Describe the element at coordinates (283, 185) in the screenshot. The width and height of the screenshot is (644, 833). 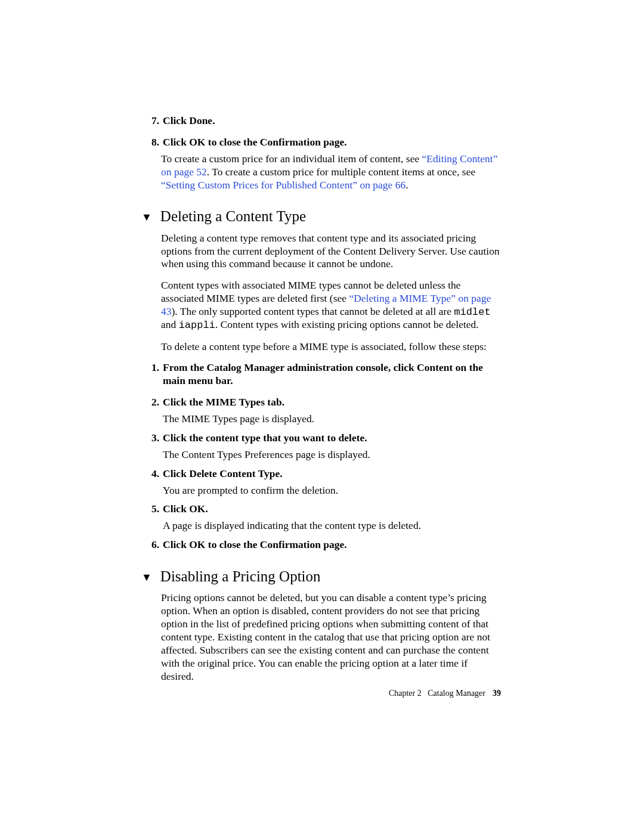
I see `link-setting-custom-prices: “Setting Custom Prices for Published Con…` at that location.